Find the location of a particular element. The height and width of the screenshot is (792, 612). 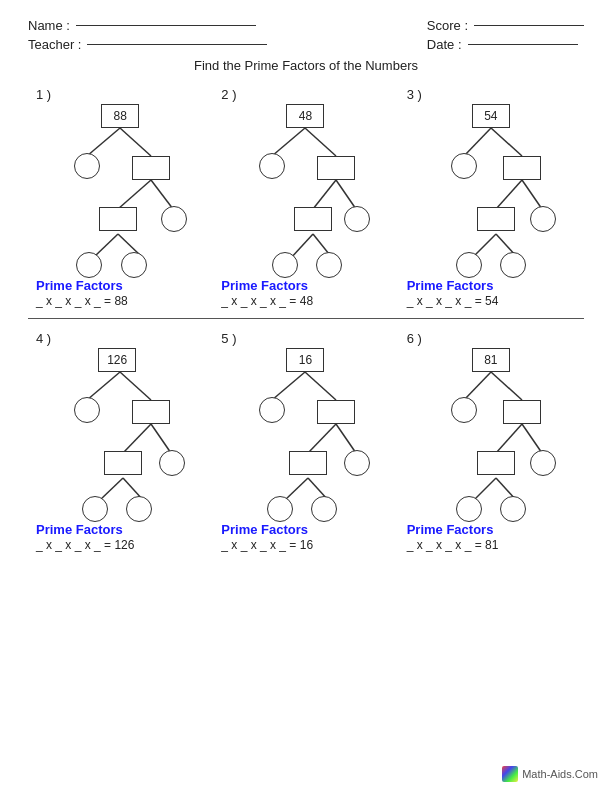

node-3-l2-right is located at coordinates (522, 168).